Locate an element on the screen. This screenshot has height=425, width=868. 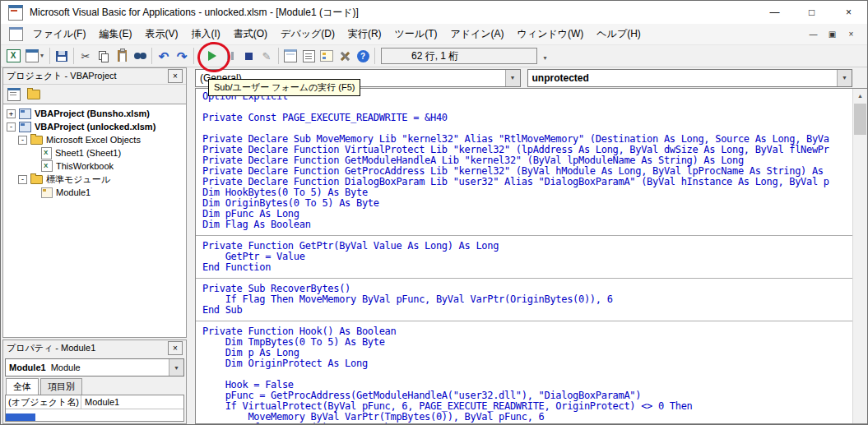
excel-icon: X is located at coordinates (13, 56).